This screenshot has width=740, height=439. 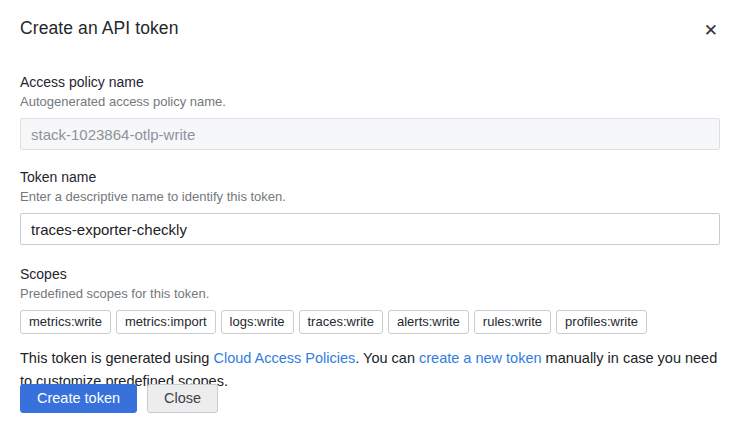 What do you see at coordinates (182, 398) in the screenshot?
I see `close-button: Close` at bounding box center [182, 398].